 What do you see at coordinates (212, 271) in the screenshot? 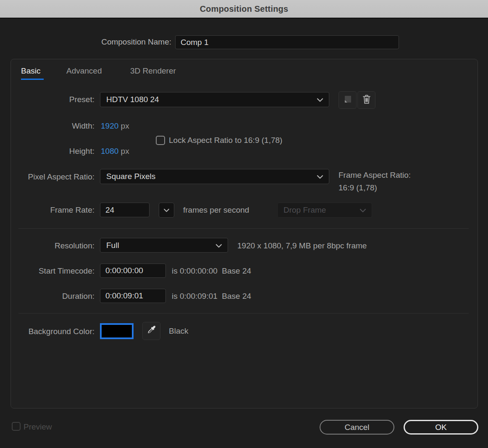
I see `start-timecode-info: is 0:00:00:00 Base 24` at bounding box center [212, 271].